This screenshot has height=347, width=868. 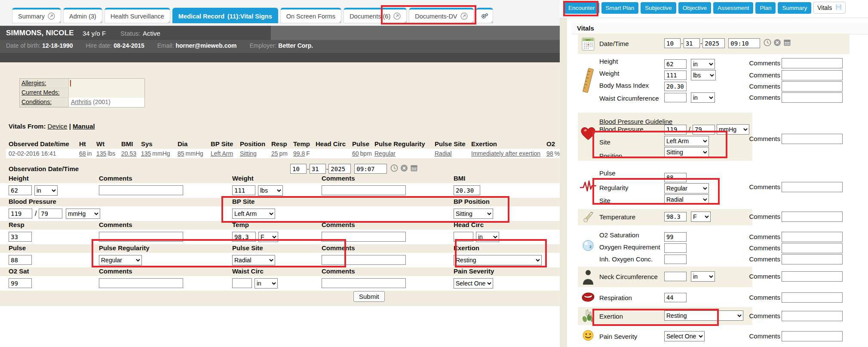 What do you see at coordinates (812, 248) in the screenshot?
I see `oxygen-req-comment-input` at bounding box center [812, 248].